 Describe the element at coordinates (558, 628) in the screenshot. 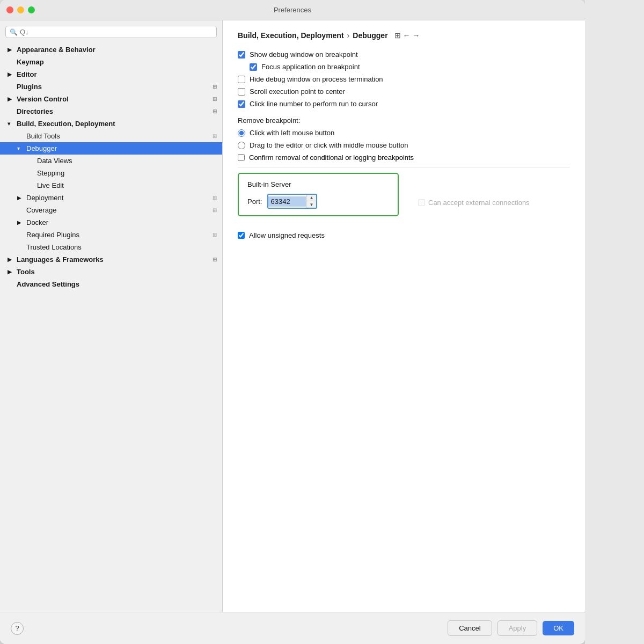

I see `ok-button: OK` at that location.